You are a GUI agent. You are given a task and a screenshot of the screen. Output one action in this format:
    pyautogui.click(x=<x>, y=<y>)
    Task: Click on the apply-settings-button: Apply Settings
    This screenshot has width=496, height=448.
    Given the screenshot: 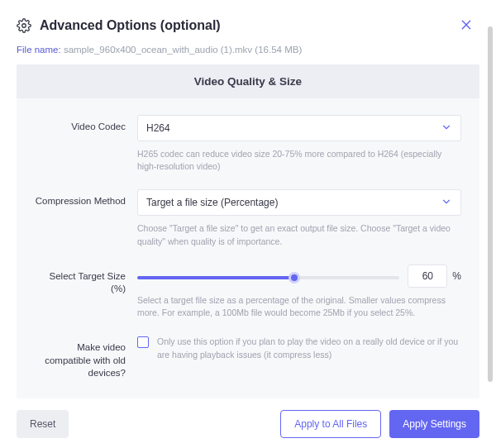 What is the action you would take?
    pyautogui.click(x=435, y=424)
    